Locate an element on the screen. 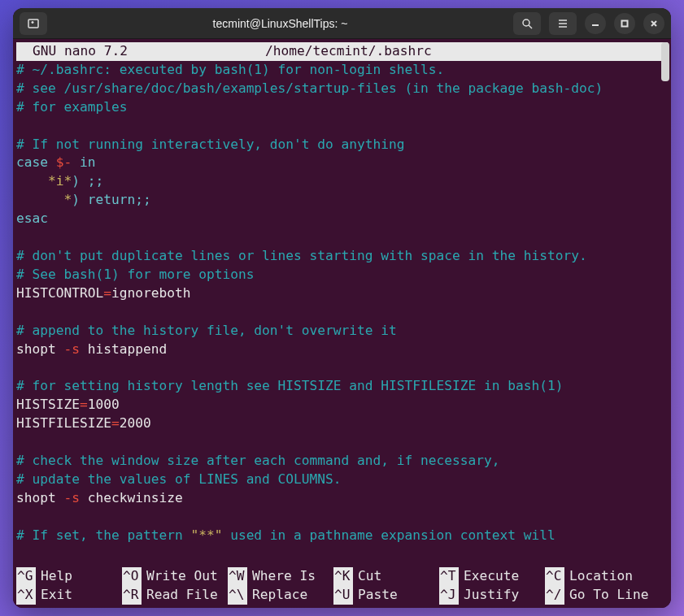 This screenshot has height=616, width=684. code-line: # check the window size after each comma… is located at coordinates (342, 462).